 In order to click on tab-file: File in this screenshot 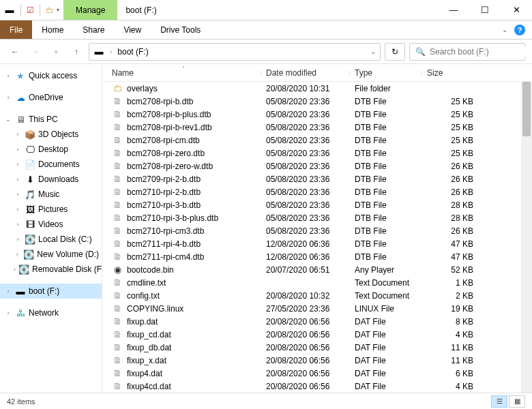, I will do `click(16, 30)`.